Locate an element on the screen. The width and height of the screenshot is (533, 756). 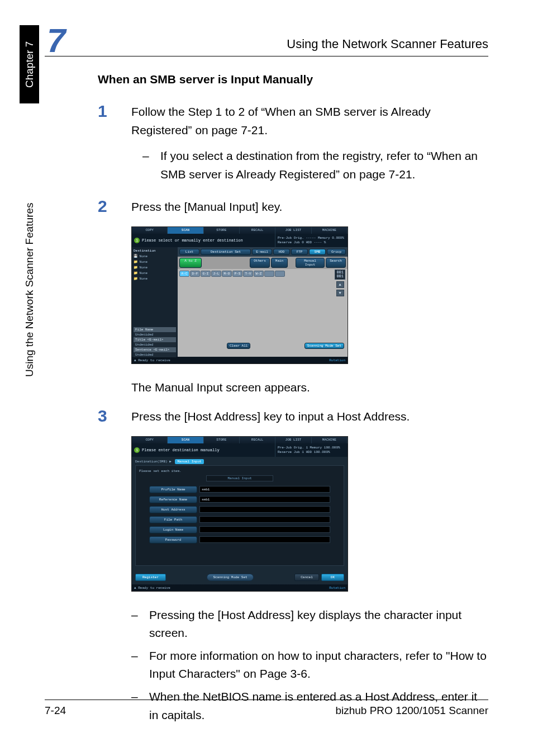
status-line-2: Reserve Job 0 HDD ---- % is located at coordinates (312, 243).